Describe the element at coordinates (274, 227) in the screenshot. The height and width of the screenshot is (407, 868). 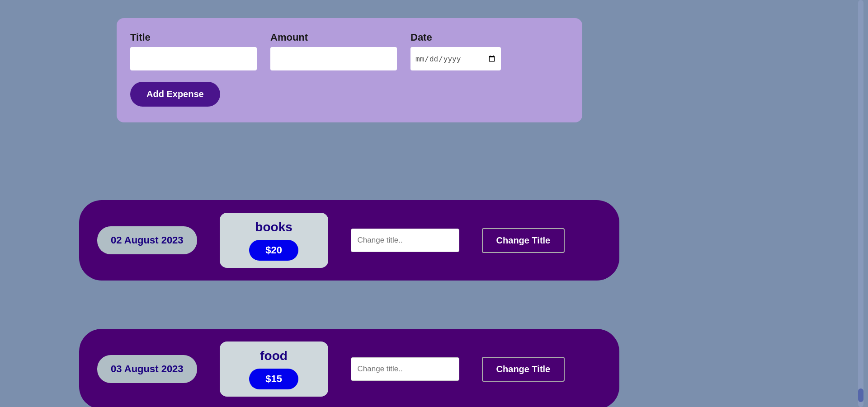
I see `expense-title: books` at that location.